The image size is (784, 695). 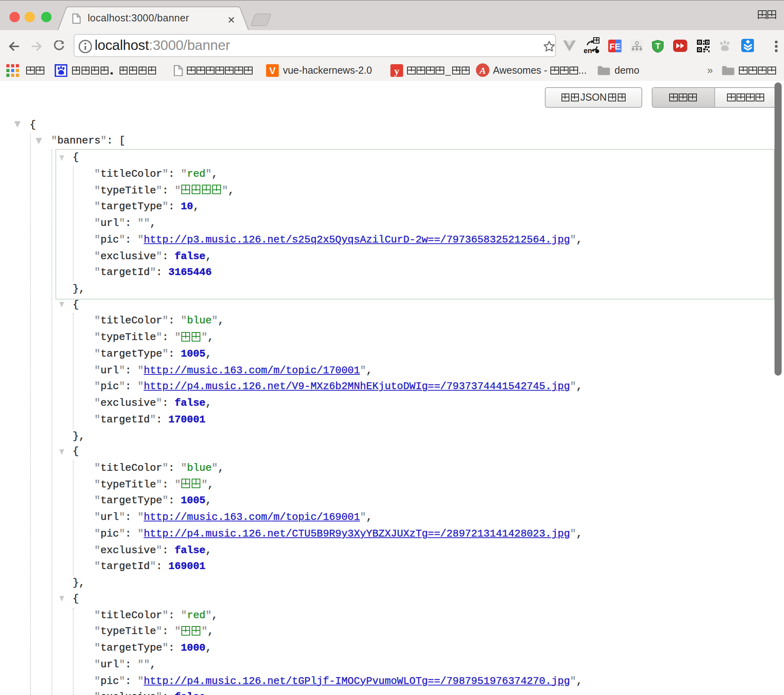 What do you see at coordinates (397, 71) in the screenshot?
I see `svg-text: y` at bounding box center [397, 71].